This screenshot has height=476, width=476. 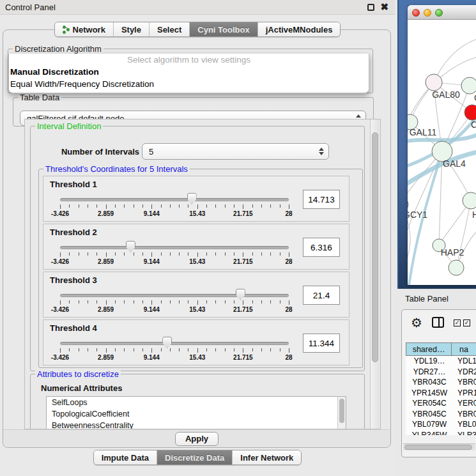 What do you see at coordinates (374, 274) in the screenshot?
I see `settings-scrollbar` at bounding box center [374, 274].